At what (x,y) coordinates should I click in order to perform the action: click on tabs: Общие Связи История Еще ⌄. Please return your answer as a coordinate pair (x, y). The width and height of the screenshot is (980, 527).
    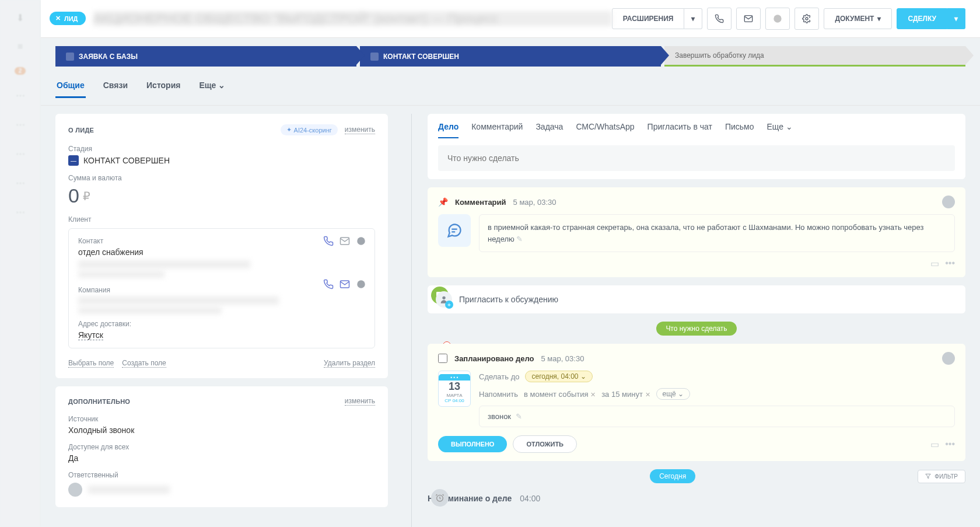
    Looking at the image, I should click on (510, 90).